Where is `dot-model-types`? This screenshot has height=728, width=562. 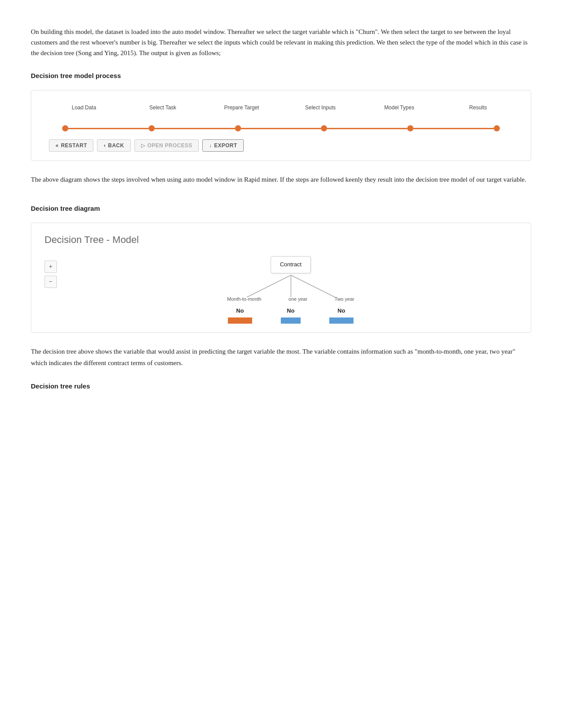
dot-model-types is located at coordinates (410, 128).